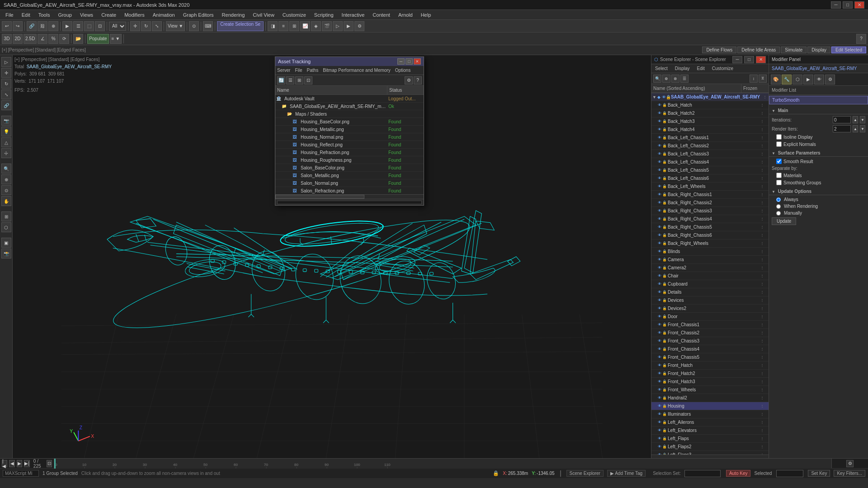  What do you see at coordinates (331, 90) in the screenshot?
I see `at-col-name: Name` at bounding box center [331, 90].